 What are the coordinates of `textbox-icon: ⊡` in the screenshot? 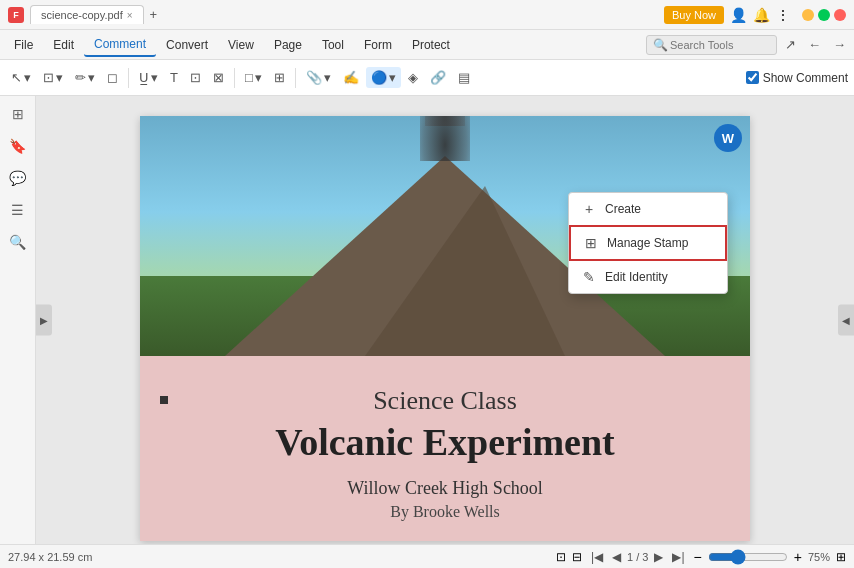 It's located at (196, 78).